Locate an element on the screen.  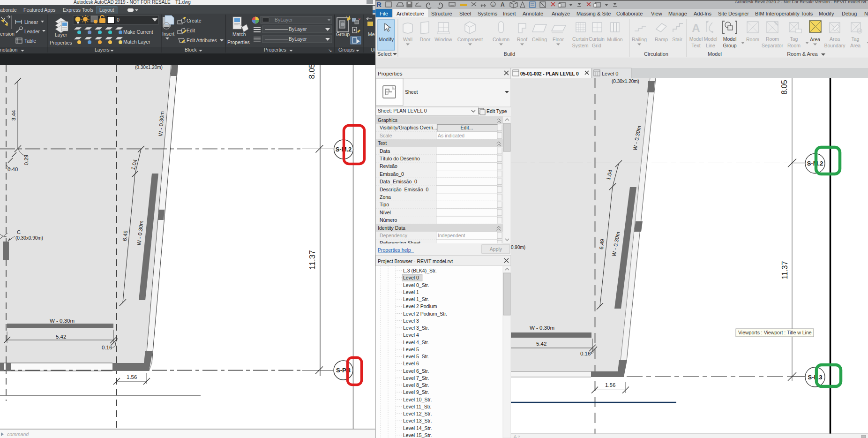
svg-text: Grid is located at coordinates (597, 45).